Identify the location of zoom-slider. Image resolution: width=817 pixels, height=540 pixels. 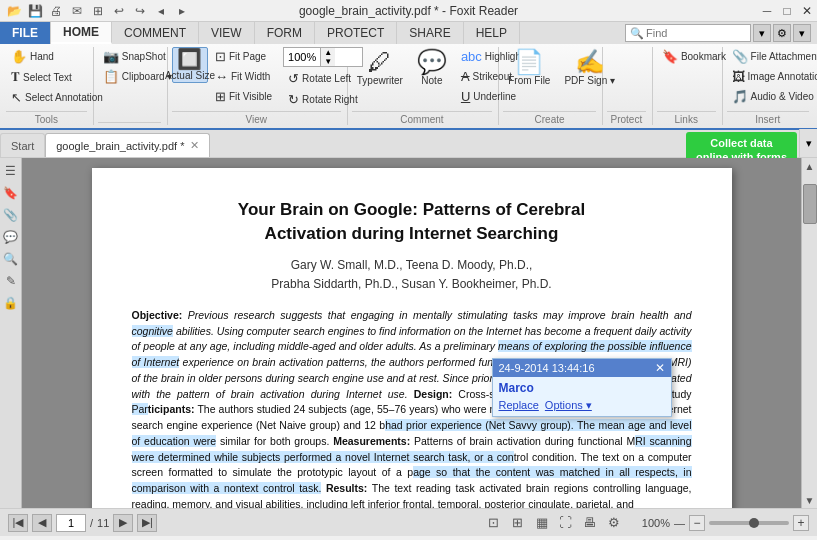
(749, 523).